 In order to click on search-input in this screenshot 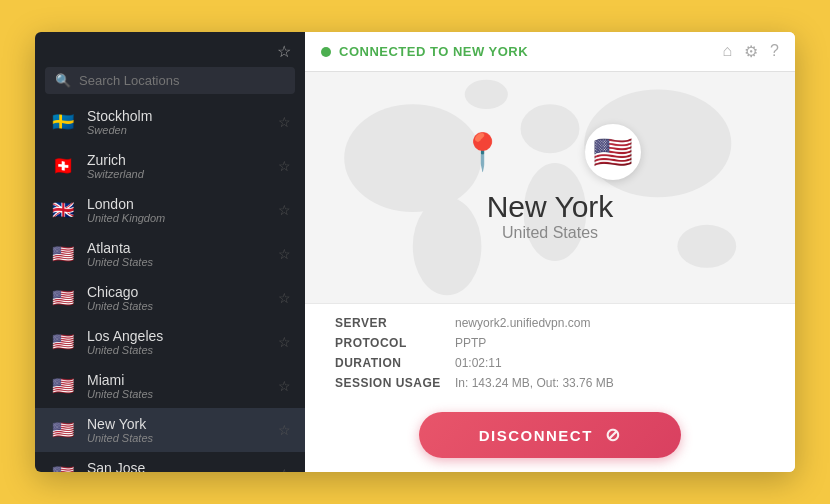, I will do `click(182, 80)`.